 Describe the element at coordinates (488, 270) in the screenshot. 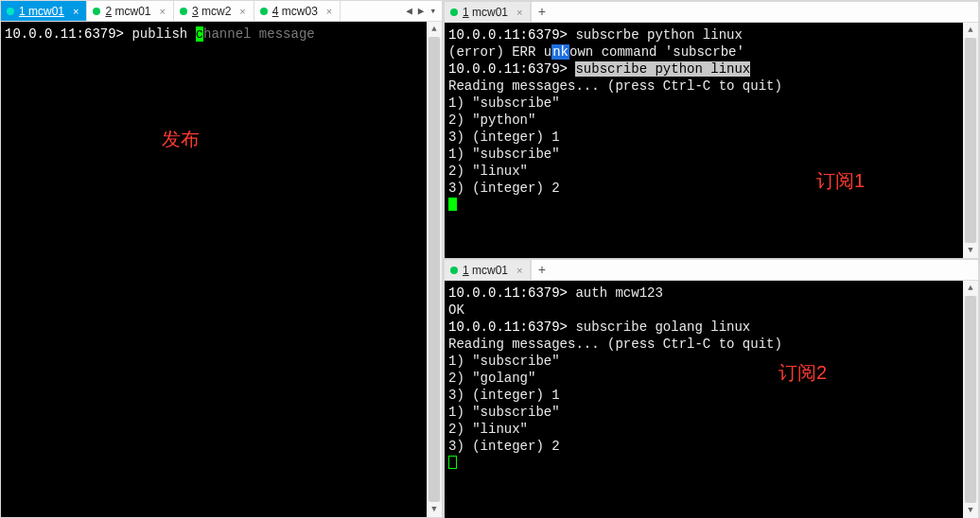

I see `tab-rb-1: 1 mcw01 ×` at that location.